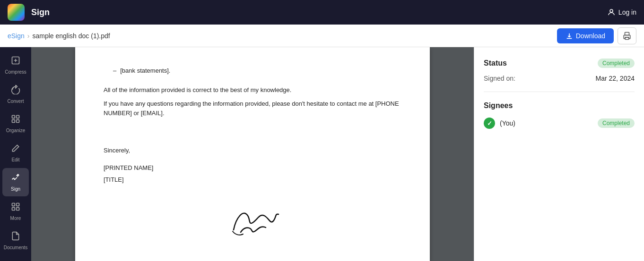  I want to click on sidebar-item-sign-label: Sign, so click(16, 189).